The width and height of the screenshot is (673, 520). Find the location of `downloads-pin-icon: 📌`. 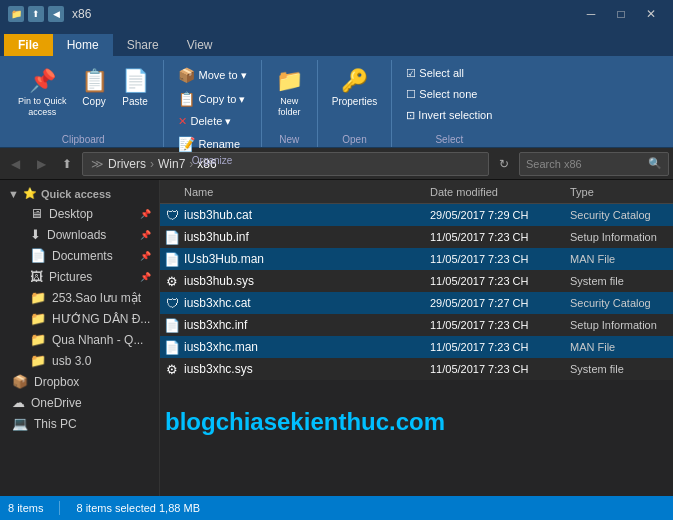

downloads-pin-icon: 📌 is located at coordinates (146, 235).